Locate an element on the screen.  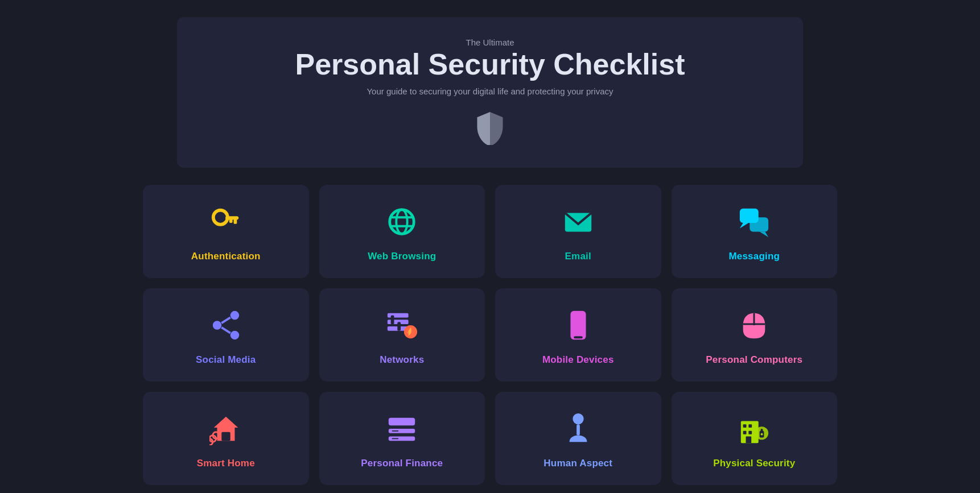
card-mobile-devices: Mobile Devices is located at coordinates (578, 335).